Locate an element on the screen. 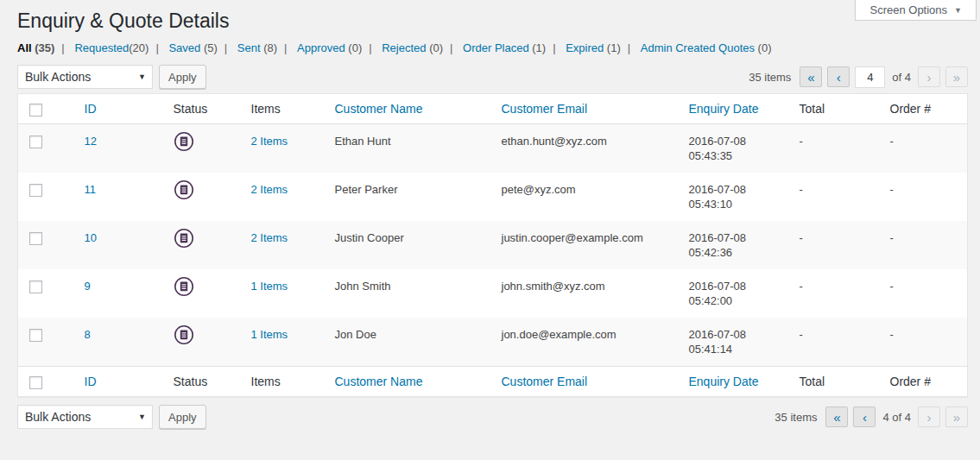  enquiry-date: 2016-07-08 05:43:10 is located at coordinates (736, 197).